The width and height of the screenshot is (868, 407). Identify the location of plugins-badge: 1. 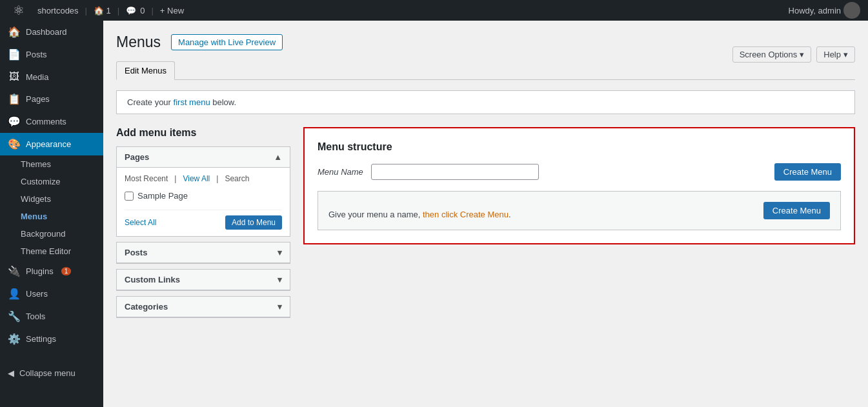
(66, 271).